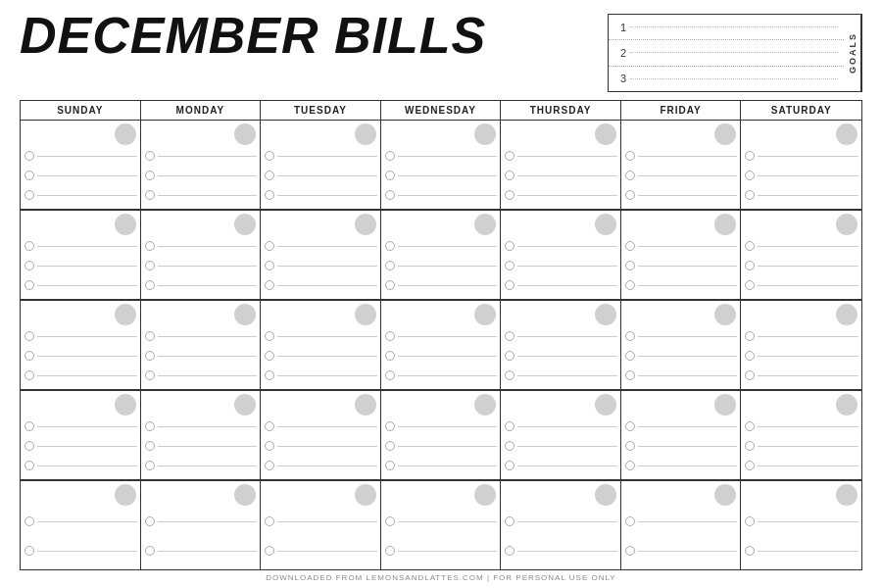 Image resolution: width=882 pixels, height=588 pixels. What do you see at coordinates (80, 525) in the screenshot?
I see `cell-w5-sun` at bounding box center [80, 525].